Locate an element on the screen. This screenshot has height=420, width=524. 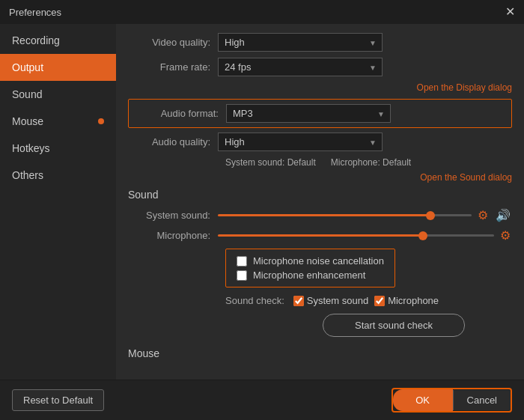
frame-rate-select-wrapper: 24 fps is located at coordinates (300, 67).